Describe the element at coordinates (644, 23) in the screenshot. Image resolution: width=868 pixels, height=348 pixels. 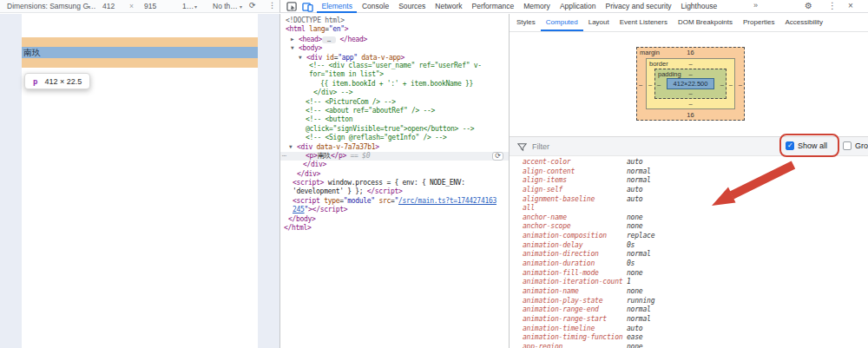
I see `sidebar-tab-event-listeners: Event Listeners` at that location.